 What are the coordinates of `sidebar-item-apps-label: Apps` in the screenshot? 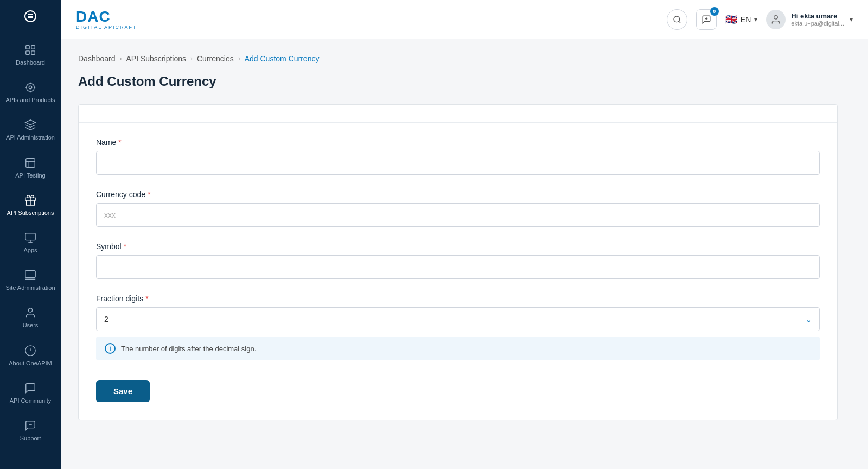 It's located at (30, 251).